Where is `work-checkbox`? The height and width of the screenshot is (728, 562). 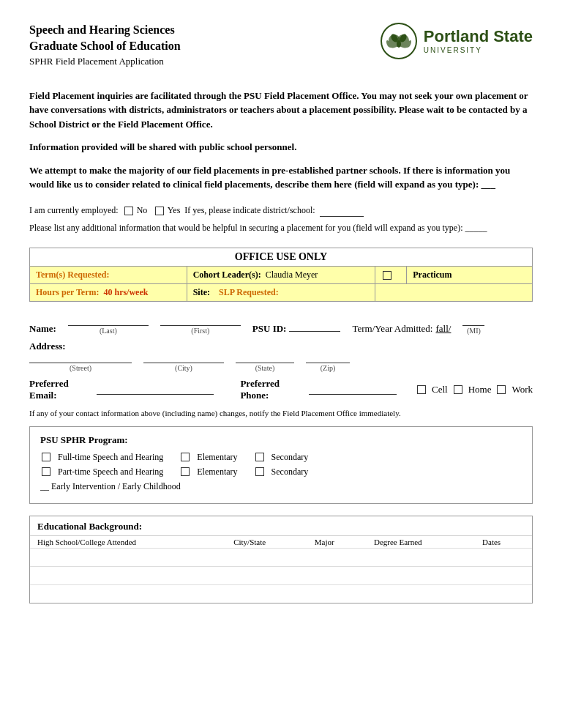 work-checkbox is located at coordinates (501, 390).